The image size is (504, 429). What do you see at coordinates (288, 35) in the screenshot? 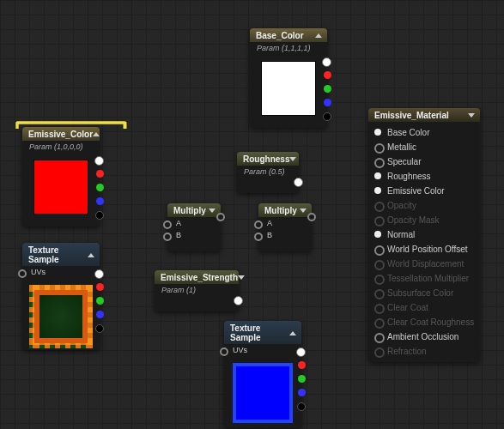
I see `node-header: Base_Color` at bounding box center [288, 35].